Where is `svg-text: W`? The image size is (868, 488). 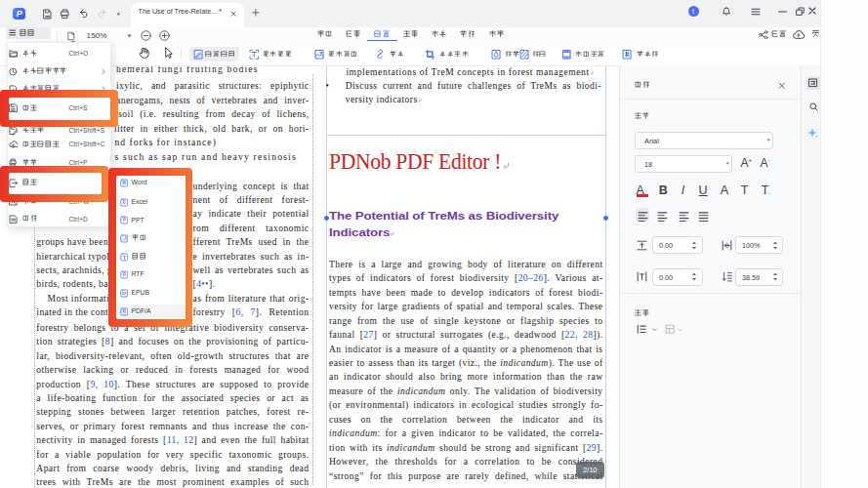
svg-text: W is located at coordinates (125, 183).